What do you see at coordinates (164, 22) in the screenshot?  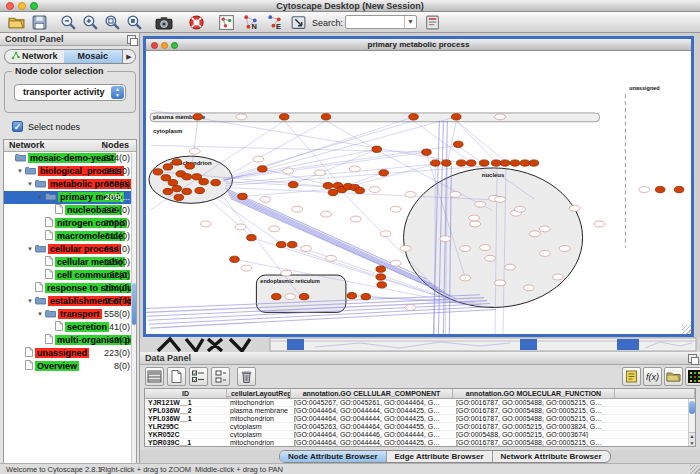 I see `export-image-button` at bounding box center [164, 22].